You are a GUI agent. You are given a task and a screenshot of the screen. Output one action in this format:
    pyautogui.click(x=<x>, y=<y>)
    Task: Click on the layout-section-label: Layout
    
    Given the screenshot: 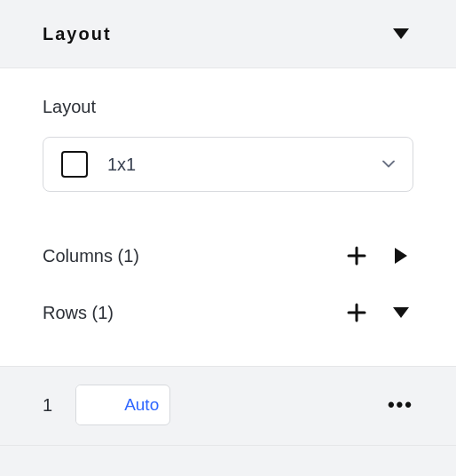 What is the action you would take?
    pyautogui.click(x=228, y=107)
    